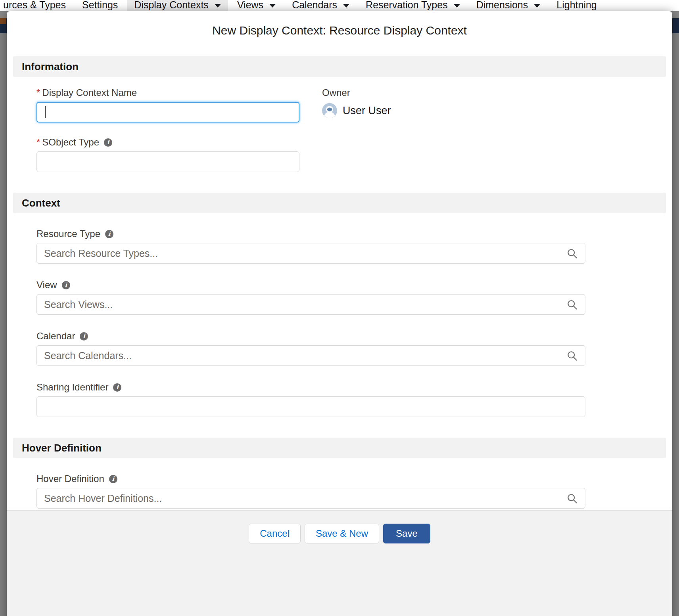 The width and height of the screenshot is (679, 616). Describe the element at coordinates (100, 6) in the screenshot. I see `tab-label: Settings` at that location.